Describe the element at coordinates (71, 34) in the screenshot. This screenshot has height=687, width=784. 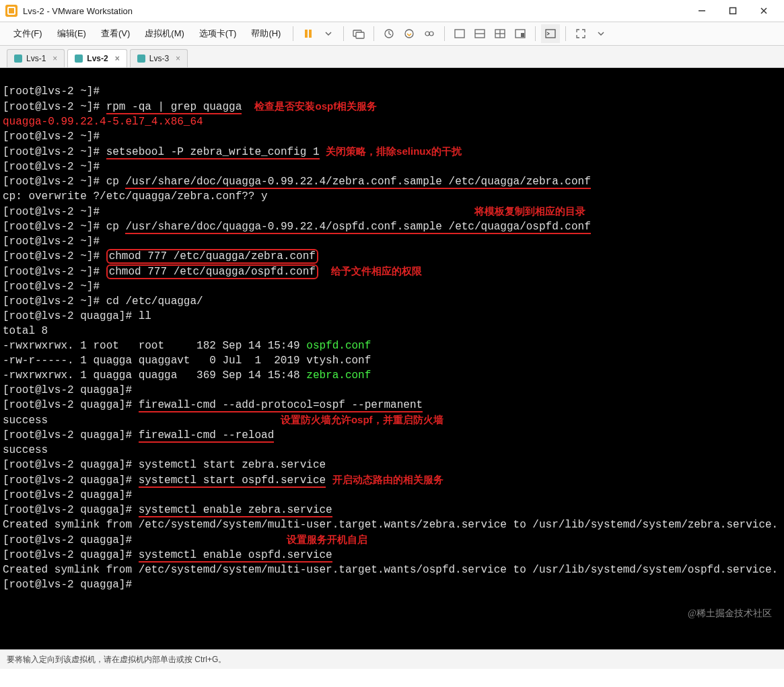
I see `menu-edit: 编辑(E)` at that location.